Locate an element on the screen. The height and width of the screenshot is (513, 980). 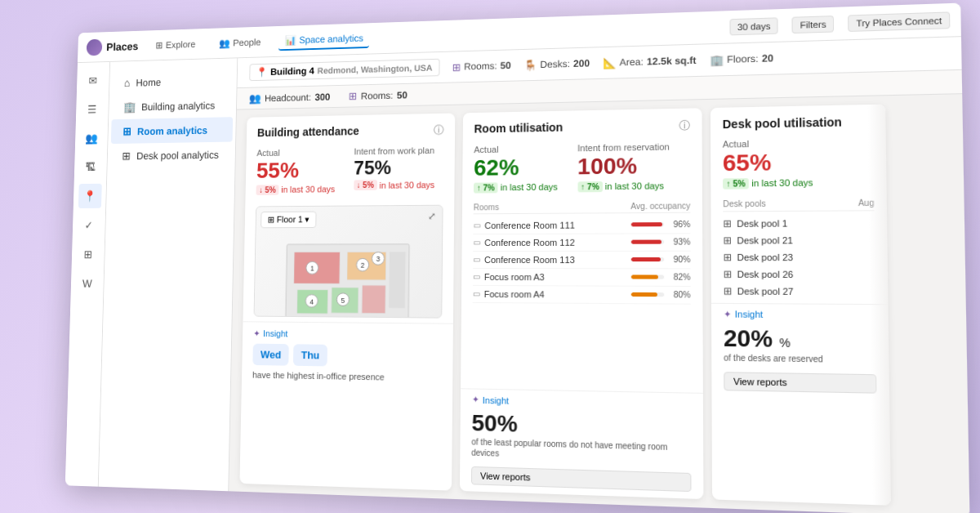
rooms-col-header: Rooms is located at coordinates (487, 207).